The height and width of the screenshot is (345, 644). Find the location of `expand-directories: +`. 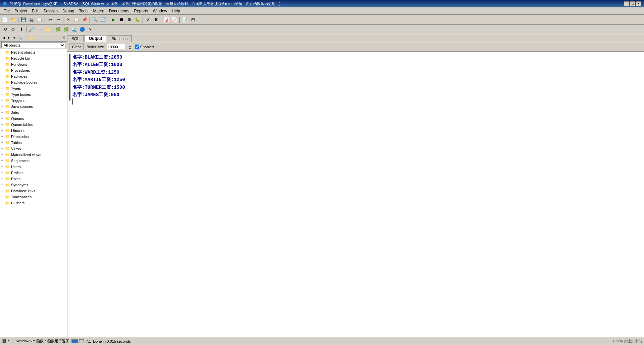

expand-directories: + is located at coordinates (3, 137).